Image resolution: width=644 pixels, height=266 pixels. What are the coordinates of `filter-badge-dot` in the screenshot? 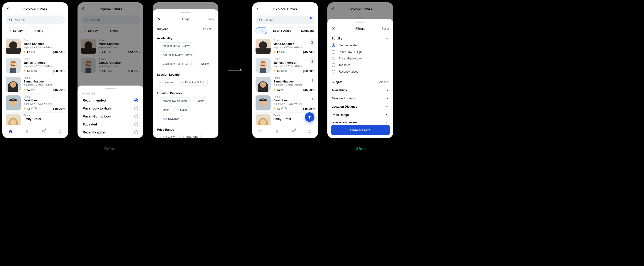 It's located at (311, 18).